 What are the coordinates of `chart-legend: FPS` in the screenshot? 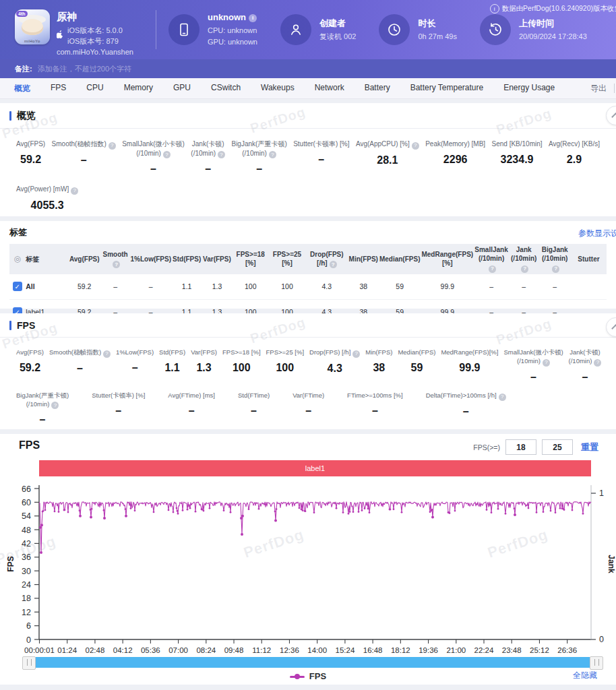 It's located at (308, 677).